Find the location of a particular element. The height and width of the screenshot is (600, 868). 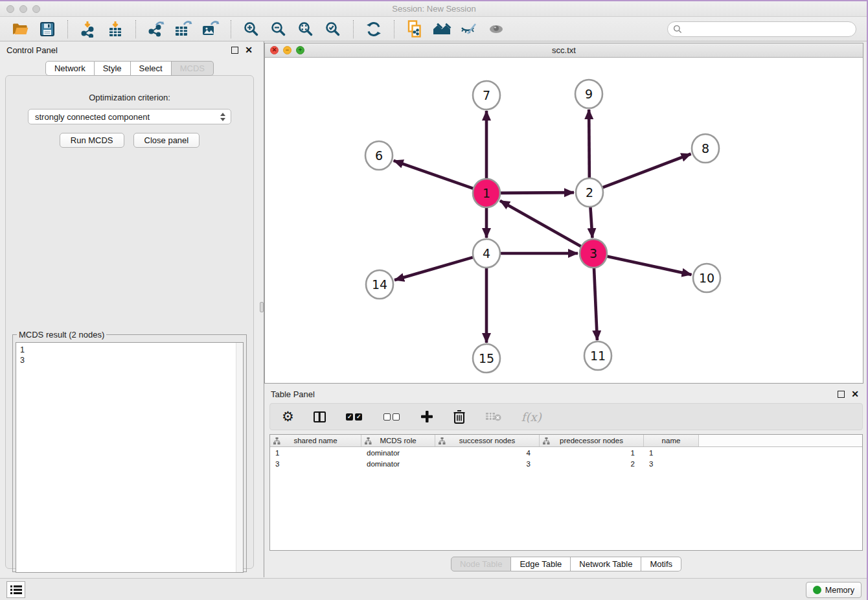

close-panel-icon: ✕ is located at coordinates (249, 51).